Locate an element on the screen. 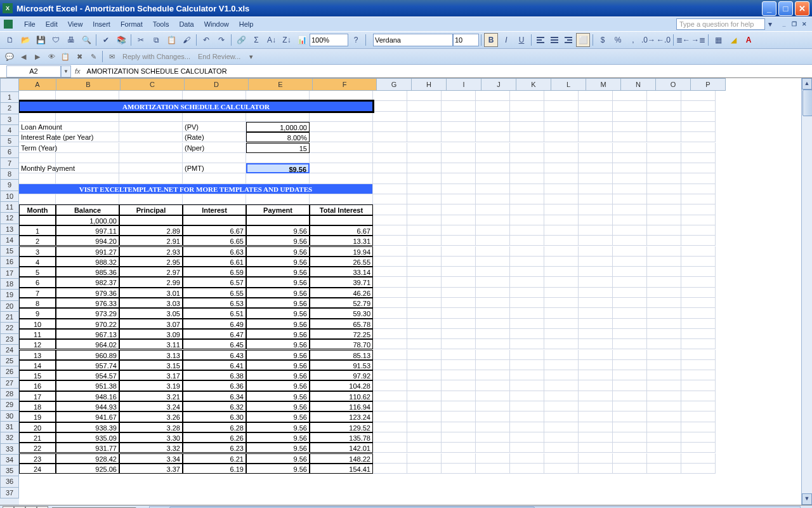 Image resolution: width=812 pixels, height=508 pixels. cell-K32 is located at coordinates (527, 417).